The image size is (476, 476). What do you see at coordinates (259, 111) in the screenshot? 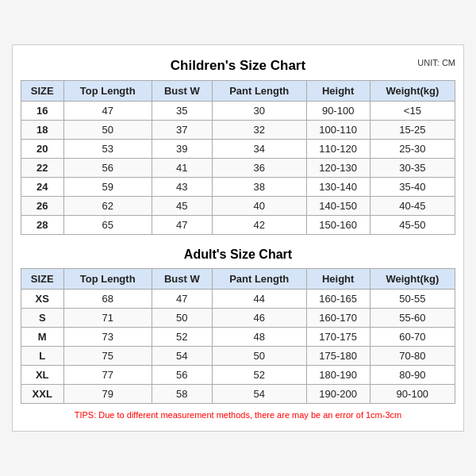
I see `table-cell: 30` at bounding box center [259, 111].